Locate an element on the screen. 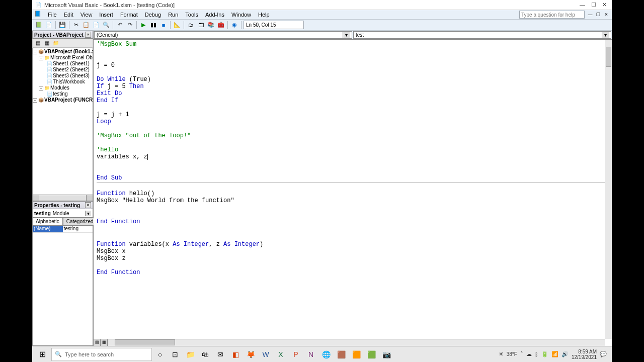 The height and width of the screenshot is (362, 644). menu-run: Run is located at coordinates (173, 15).